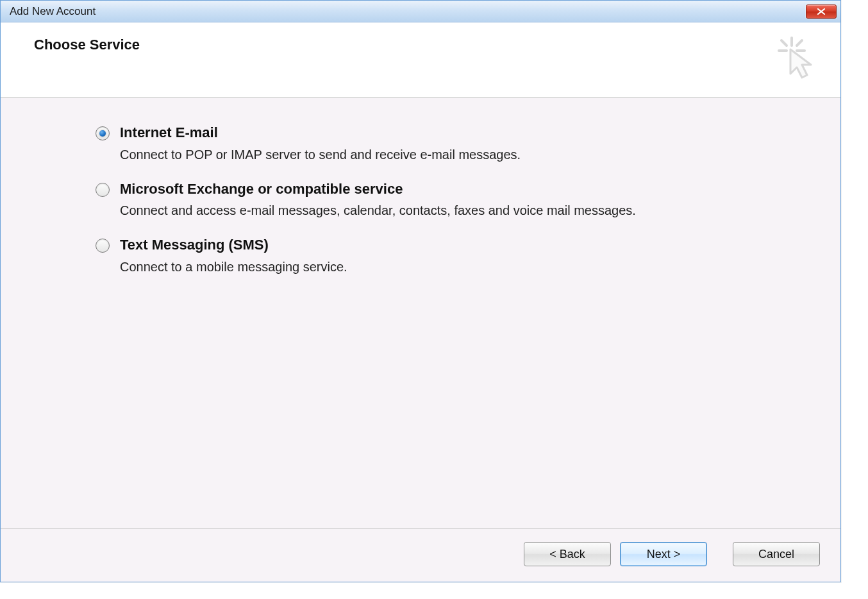 The image size is (868, 599). What do you see at coordinates (451, 200) in the screenshot?
I see `option-exchange: Microsoft Exchange or compatible service…` at bounding box center [451, 200].